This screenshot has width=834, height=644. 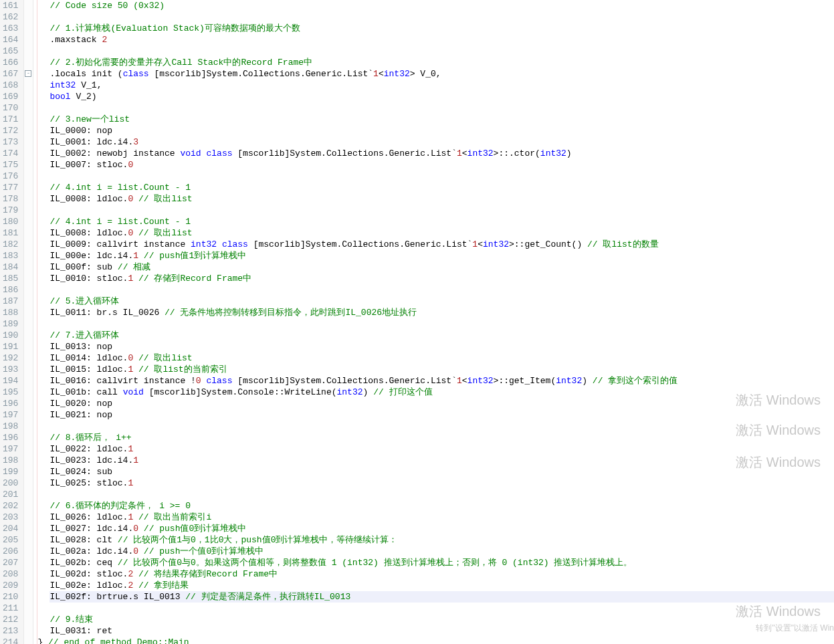 I want to click on token: // 8.循环后， i++, so click(x=90, y=437).